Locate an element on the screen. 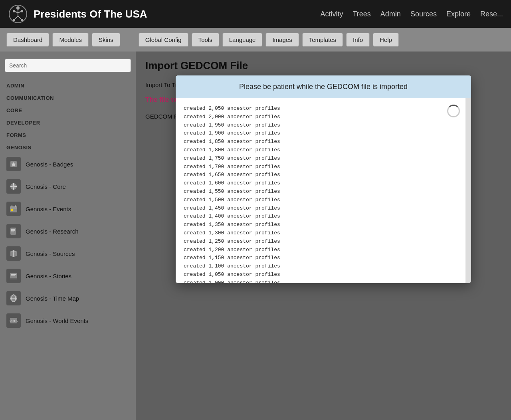 This screenshot has width=511, height=420. sidebar-item-label: Genosis - Stories is located at coordinates (49, 276).